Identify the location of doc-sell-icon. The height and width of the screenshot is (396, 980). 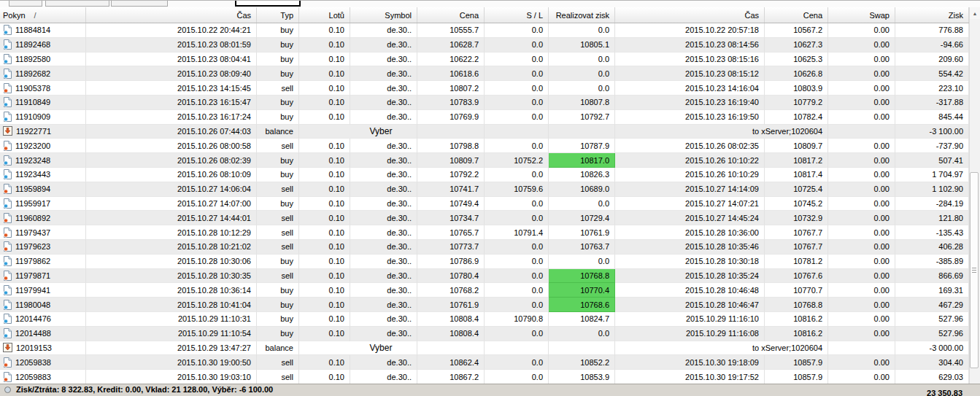
(7, 88).